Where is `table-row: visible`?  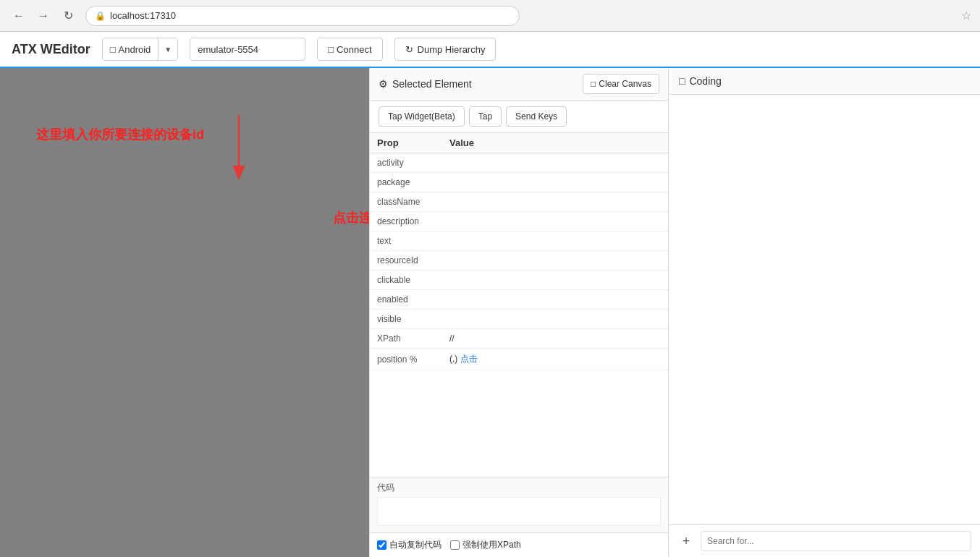
table-row: visible is located at coordinates (519, 320).